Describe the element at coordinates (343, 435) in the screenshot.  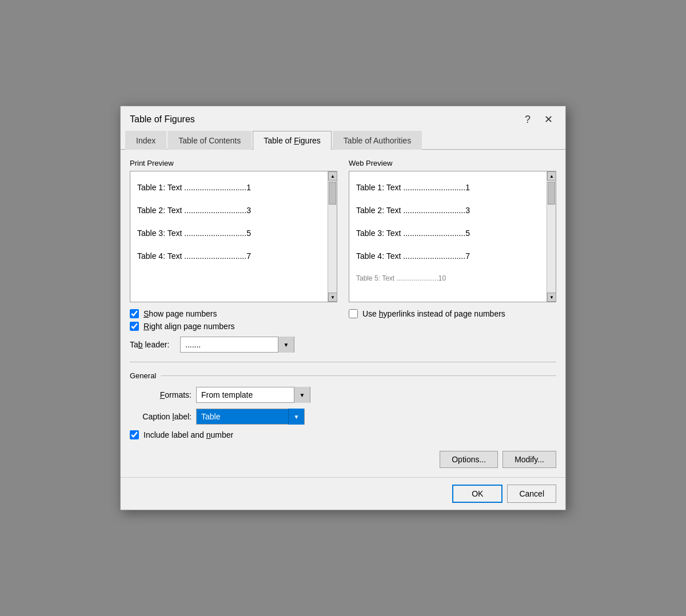
I see `include-label-row: Include label and number` at that location.